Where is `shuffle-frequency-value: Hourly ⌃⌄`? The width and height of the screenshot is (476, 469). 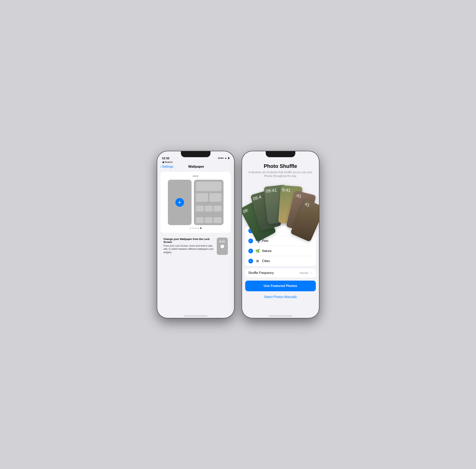 shuffle-frequency-value: Hourly ⌃⌄ is located at coordinates (306, 273).